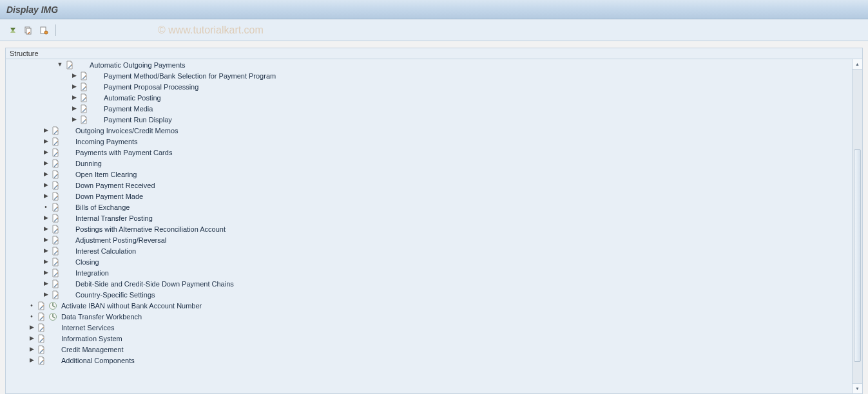 The height and width of the screenshot is (394, 868). Describe the element at coordinates (429, 239) in the screenshot. I see `tree-row: ▶ Adjustment Posting/Reversal` at that location.